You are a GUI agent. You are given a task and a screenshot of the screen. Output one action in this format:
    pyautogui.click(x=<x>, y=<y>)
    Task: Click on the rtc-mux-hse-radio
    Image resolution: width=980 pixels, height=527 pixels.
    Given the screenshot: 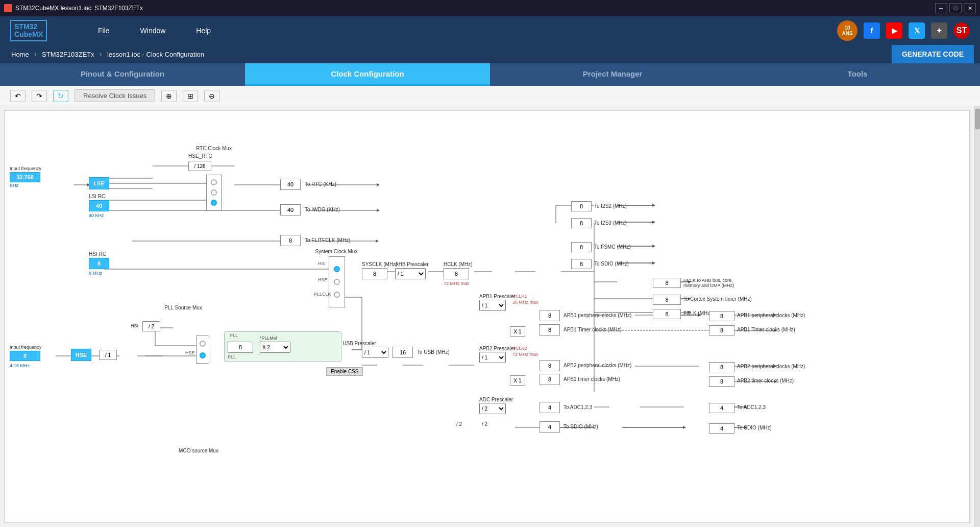 What is the action you would take?
    pyautogui.click(x=214, y=182)
    